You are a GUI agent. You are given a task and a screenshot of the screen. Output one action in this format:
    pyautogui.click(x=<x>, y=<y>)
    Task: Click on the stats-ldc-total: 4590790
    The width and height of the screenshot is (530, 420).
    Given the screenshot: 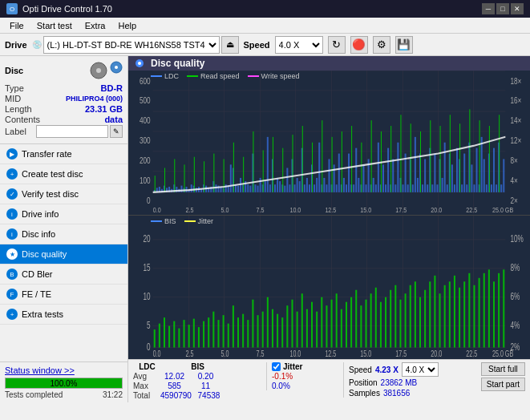 What is the action you would take?
    pyautogui.click(x=176, y=396)
    